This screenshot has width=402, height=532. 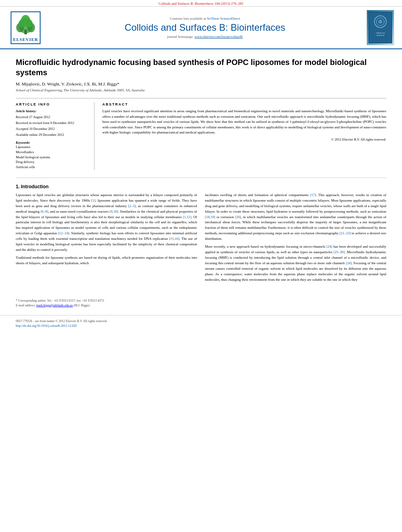 I want to click on journal-homepage: journal homepage: www.elsevier.com/locat…, so click(x=205, y=37).